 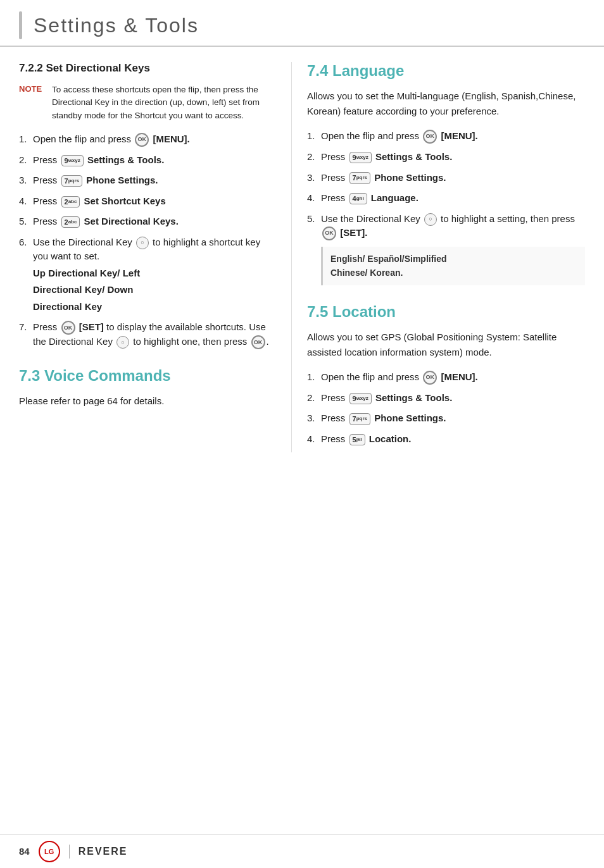 I want to click on bold-line-3: Directional Key, so click(x=153, y=307).